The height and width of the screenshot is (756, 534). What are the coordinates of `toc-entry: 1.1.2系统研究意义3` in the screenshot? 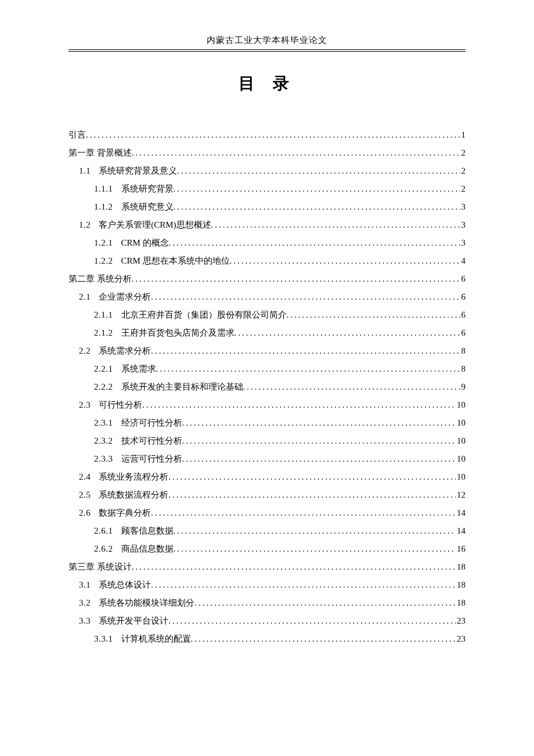 It's located at (267, 207).